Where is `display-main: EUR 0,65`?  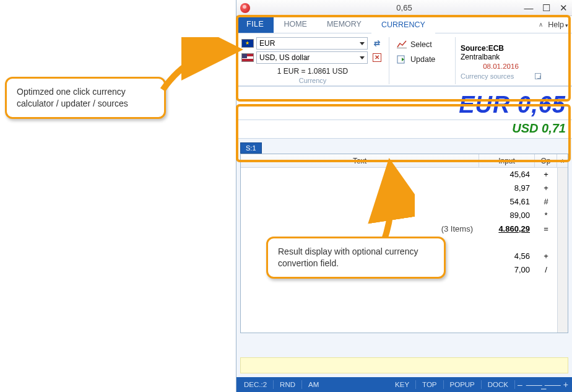 display-main: EUR 0,65 is located at coordinates (404, 103).